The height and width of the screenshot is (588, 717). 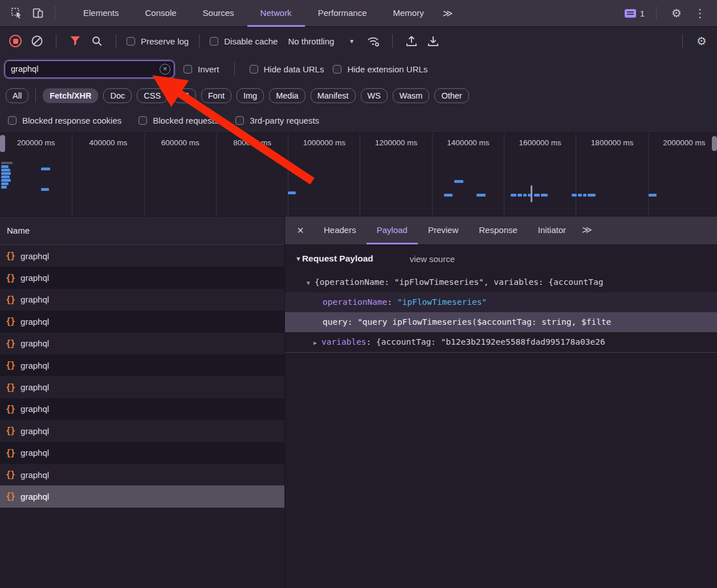 I want to click on tab-elements: Elements, so click(x=101, y=14).